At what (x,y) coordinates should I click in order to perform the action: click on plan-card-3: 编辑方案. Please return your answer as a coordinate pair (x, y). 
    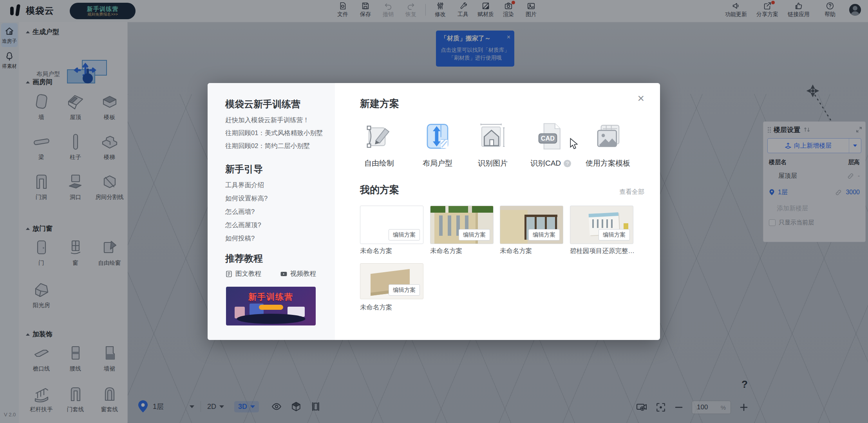
    Looking at the image, I should click on (532, 225).